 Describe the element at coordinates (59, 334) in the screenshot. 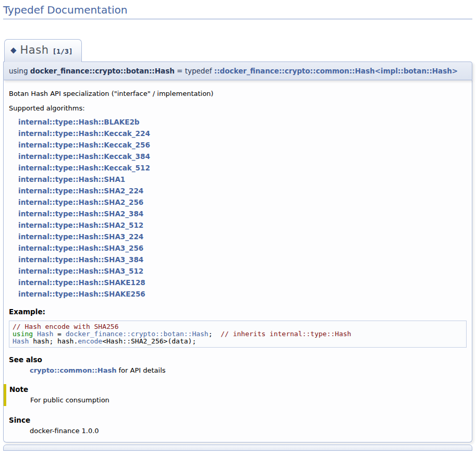

I see `code-token-plain: =` at that location.